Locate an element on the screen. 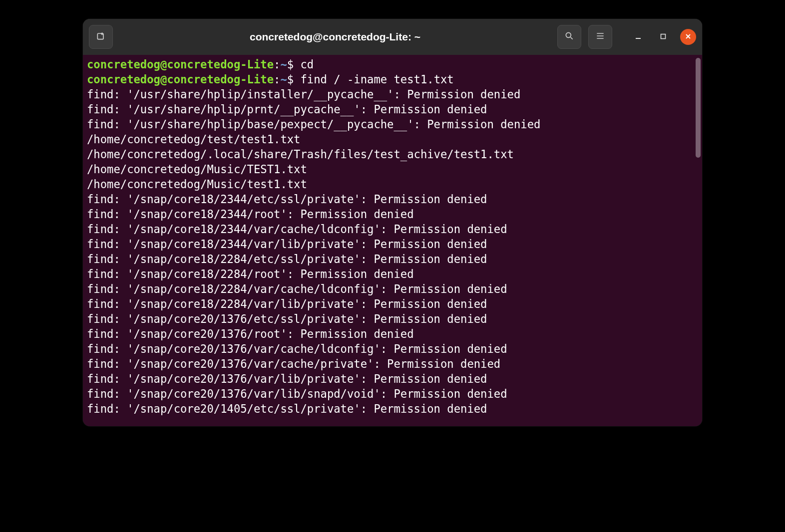 The width and height of the screenshot is (785, 532). titlebar: concretedog@concretedog-Lite: ~ is located at coordinates (392, 37).